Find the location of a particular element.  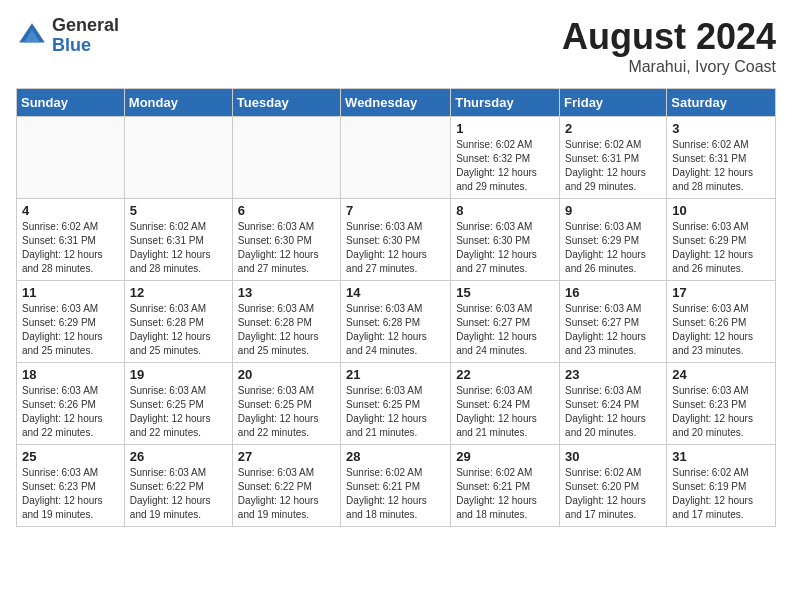

logo: General Blue is located at coordinates (68, 36).